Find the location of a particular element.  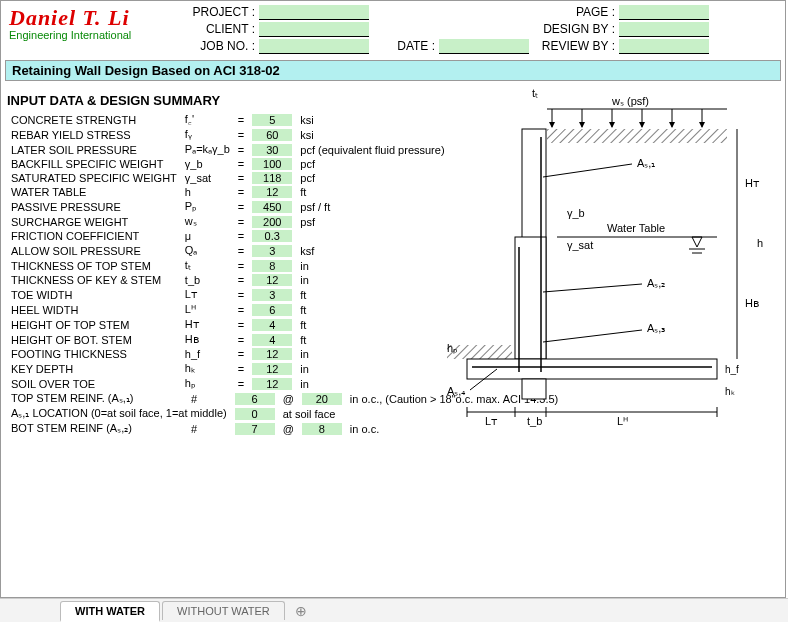

param-symbol: Lᴴ is located at coordinates (208, 310).